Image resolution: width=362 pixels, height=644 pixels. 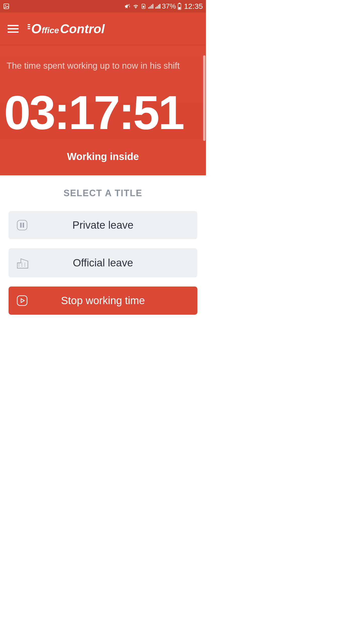 What do you see at coordinates (103, 225) in the screenshot?
I see `option-label: Private leave` at bounding box center [103, 225].